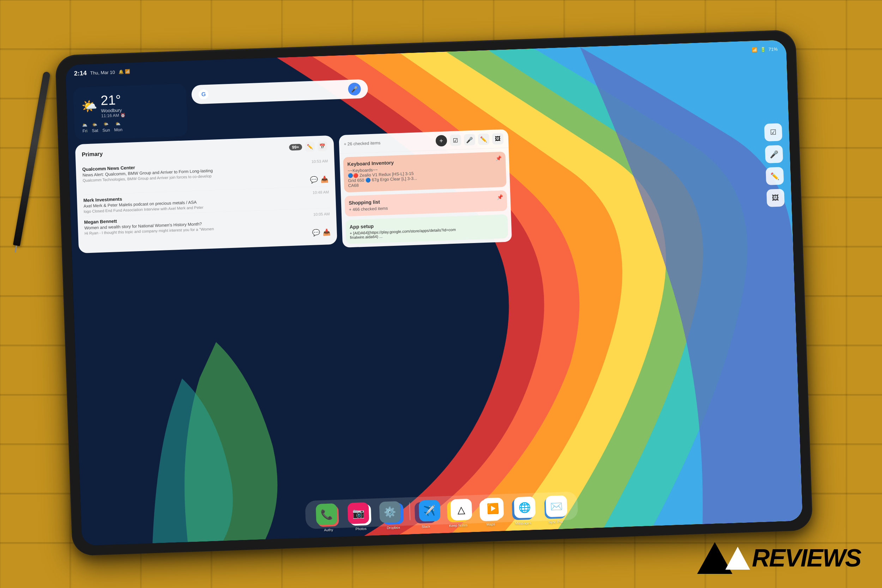 This screenshot has width=882, height=588. What do you see at coordinates (280, 92) in the screenshot?
I see `search-bar: G 🎤` at bounding box center [280, 92].